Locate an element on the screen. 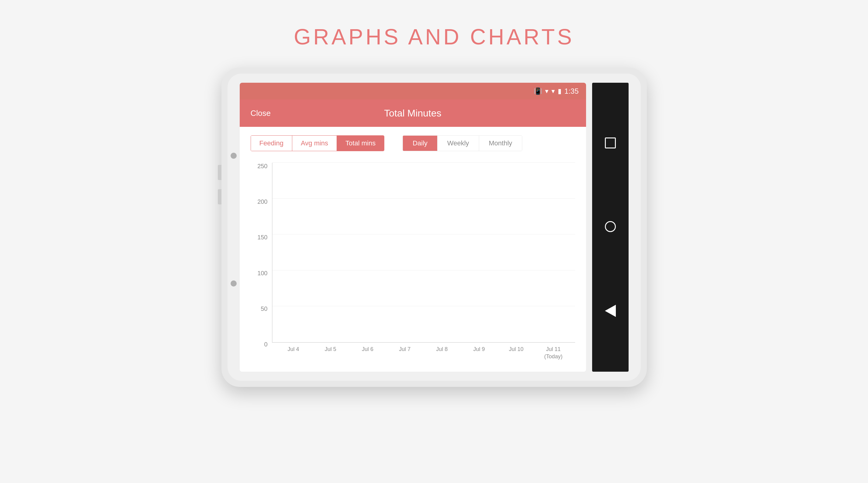  x-label-jul10: Jul 10 is located at coordinates (516, 353).